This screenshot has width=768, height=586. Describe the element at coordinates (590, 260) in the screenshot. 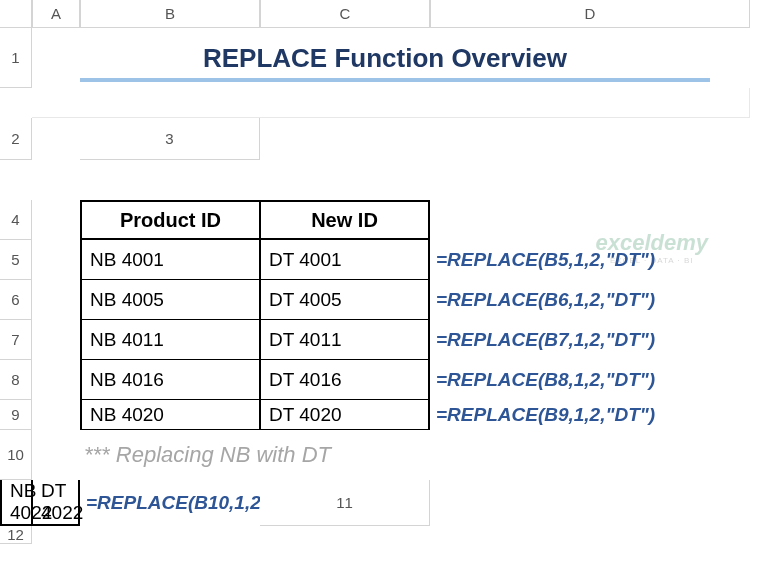

I see `formula-cell: =REPLACE(B5,1,2,"DT")` at that location.